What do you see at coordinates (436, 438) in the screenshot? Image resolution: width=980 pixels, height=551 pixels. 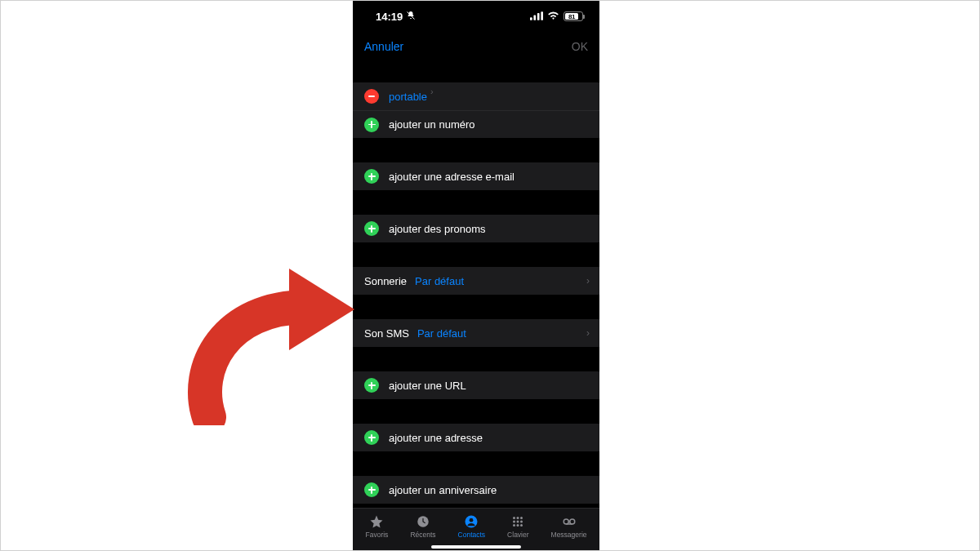 I see `add-address-label: ajouter une adresse` at bounding box center [436, 438].